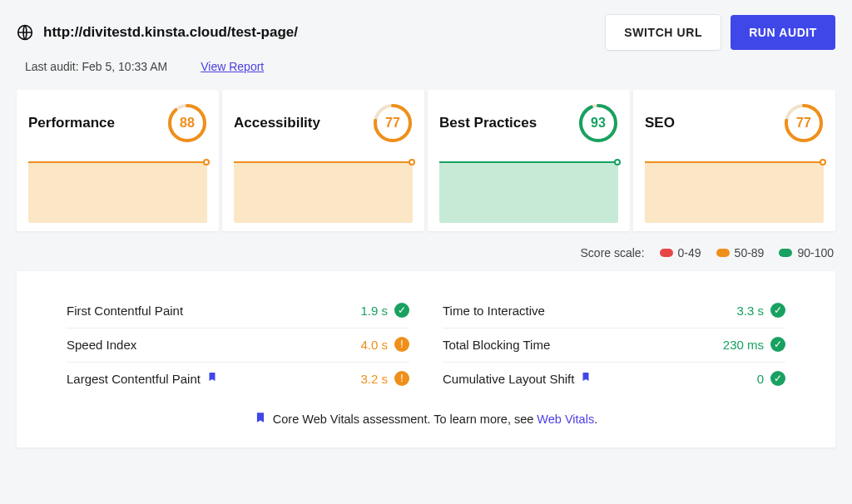 This screenshot has width=852, height=504. I want to click on metric-value: 0 ✓, so click(771, 378).